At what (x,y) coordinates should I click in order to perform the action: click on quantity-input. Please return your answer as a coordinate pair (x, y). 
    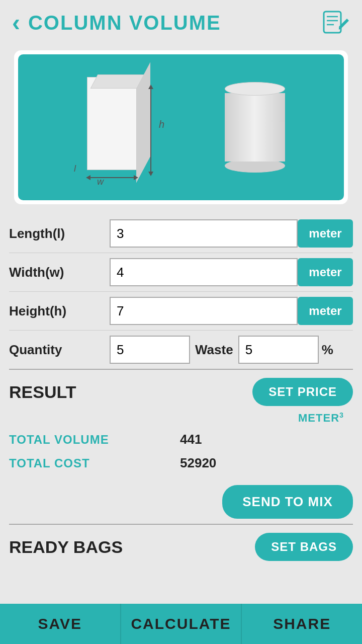
    Looking at the image, I should click on (150, 350).